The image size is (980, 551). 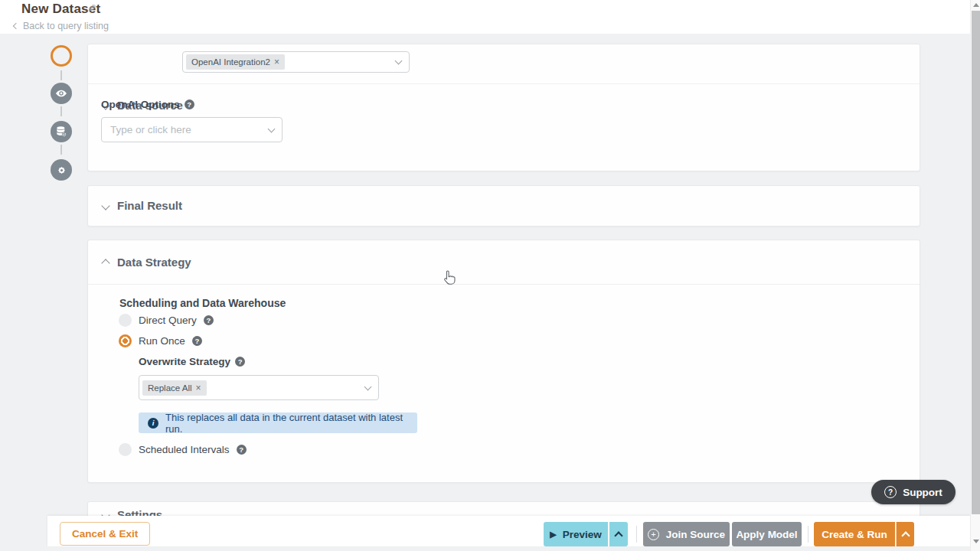 What do you see at coordinates (766, 534) in the screenshot?
I see `apply-model-label: Apply Model` at bounding box center [766, 534].